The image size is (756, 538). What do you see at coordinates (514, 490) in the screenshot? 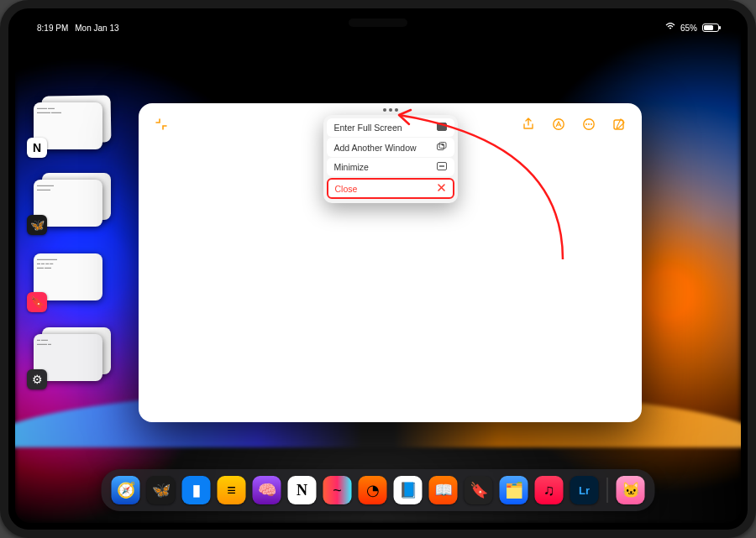
I see `files-icon: 🗂️` at bounding box center [514, 490].